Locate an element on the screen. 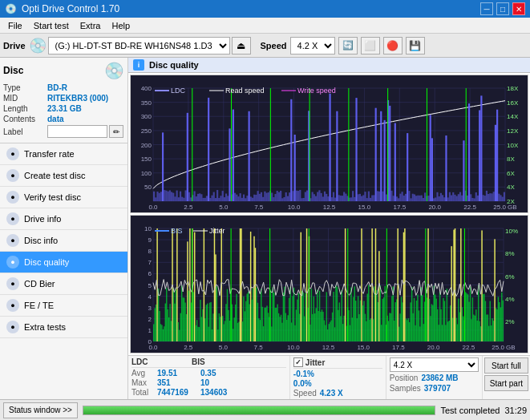  menu-extra: Extra is located at coordinates (91, 26).